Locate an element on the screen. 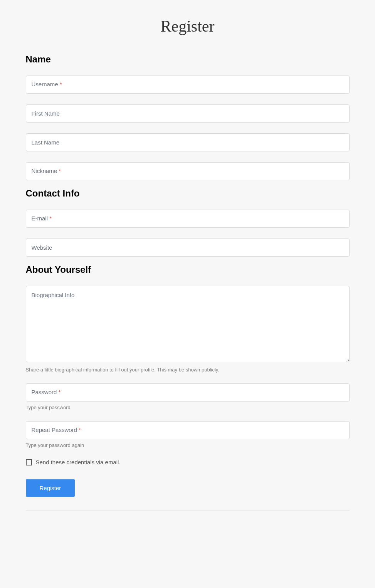 The width and height of the screenshot is (375, 588). username-input is located at coordinates (188, 85).